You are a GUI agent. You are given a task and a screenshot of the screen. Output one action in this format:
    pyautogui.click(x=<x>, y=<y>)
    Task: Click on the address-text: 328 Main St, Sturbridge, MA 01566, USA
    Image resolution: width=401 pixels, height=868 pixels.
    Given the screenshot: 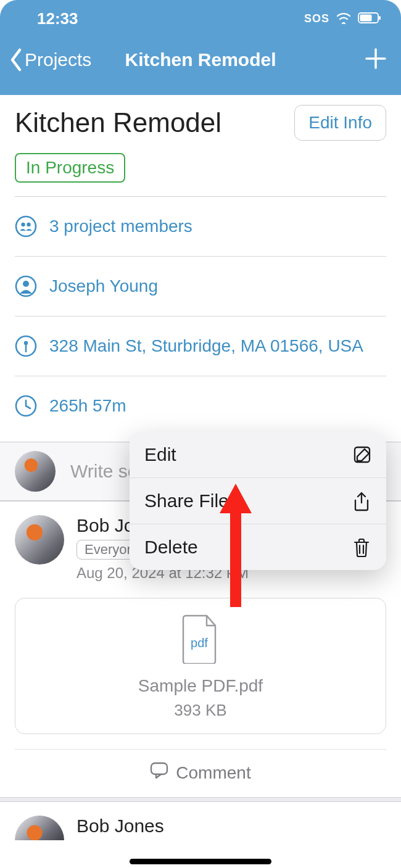 What is the action you would take?
    pyautogui.click(x=206, y=346)
    